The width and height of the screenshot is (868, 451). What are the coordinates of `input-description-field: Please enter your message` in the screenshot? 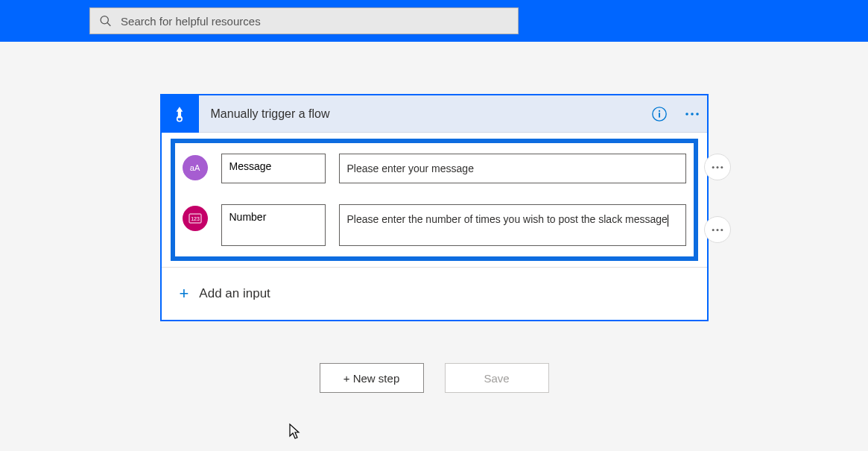 It's located at (513, 168).